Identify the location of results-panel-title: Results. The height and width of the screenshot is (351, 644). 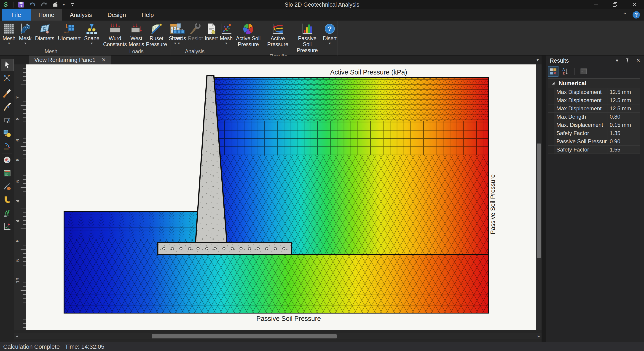
(559, 61).